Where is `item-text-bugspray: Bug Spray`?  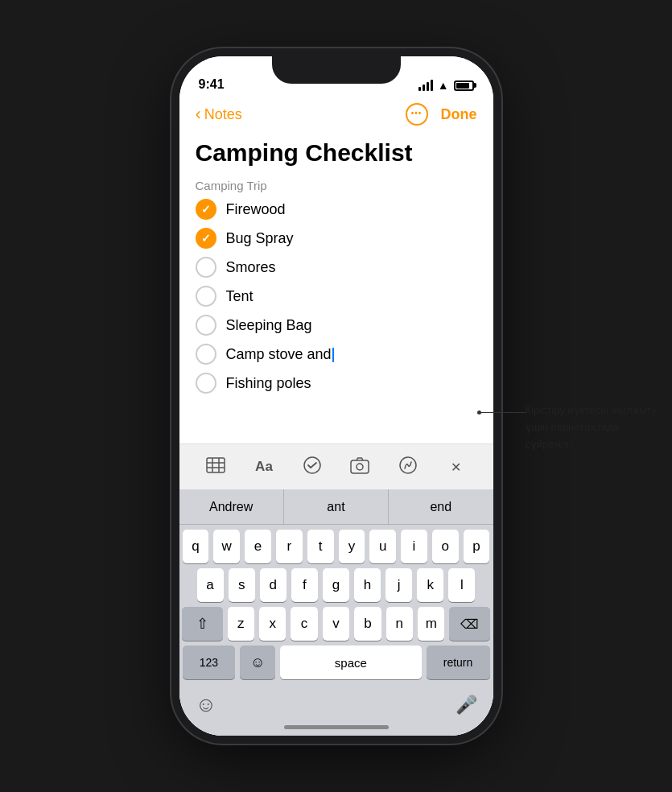 item-text-bugspray: Bug Spray is located at coordinates (260, 238).